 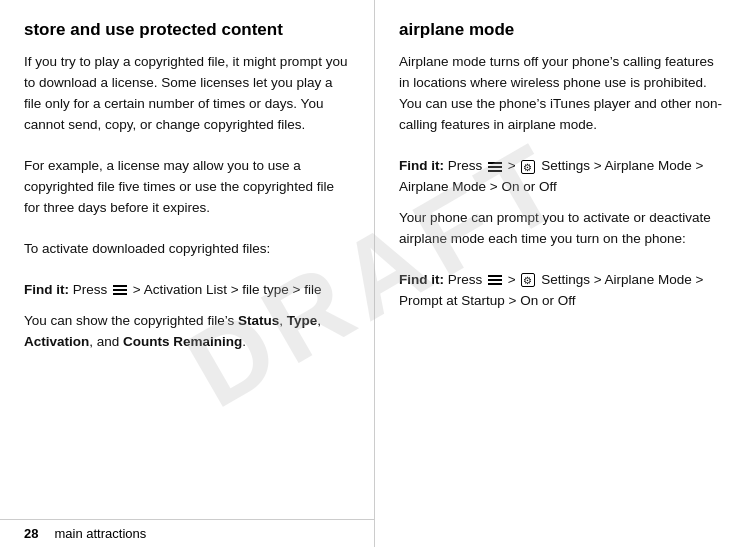 I want to click on find-it-path-left: > Activation List > file type > file, so click(x=228, y=290).